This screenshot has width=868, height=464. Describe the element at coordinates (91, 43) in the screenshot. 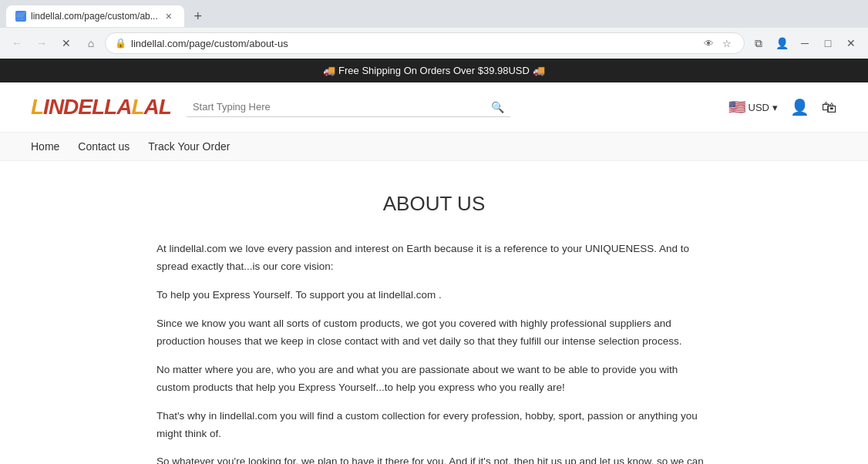

I see `home-button: ⌂` at that location.